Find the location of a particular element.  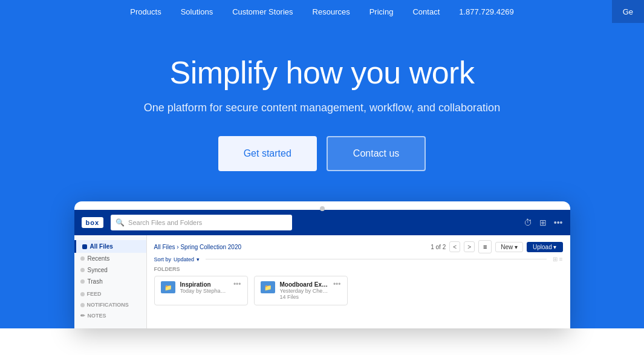

hero-subtitle: One platform for secure content manageme… is located at coordinates (322, 108).